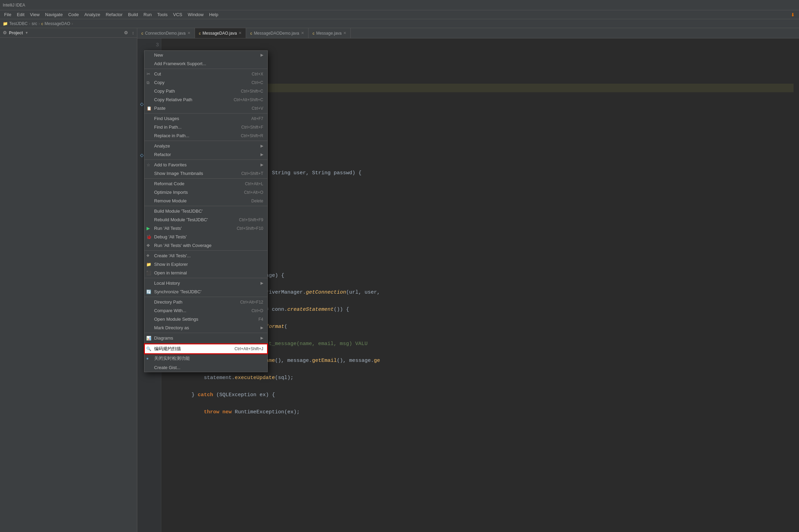 The width and height of the screenshot is (799, 532). I want to click on breadcrumb-testjdbc: TestJDBC, so click(19, 24).